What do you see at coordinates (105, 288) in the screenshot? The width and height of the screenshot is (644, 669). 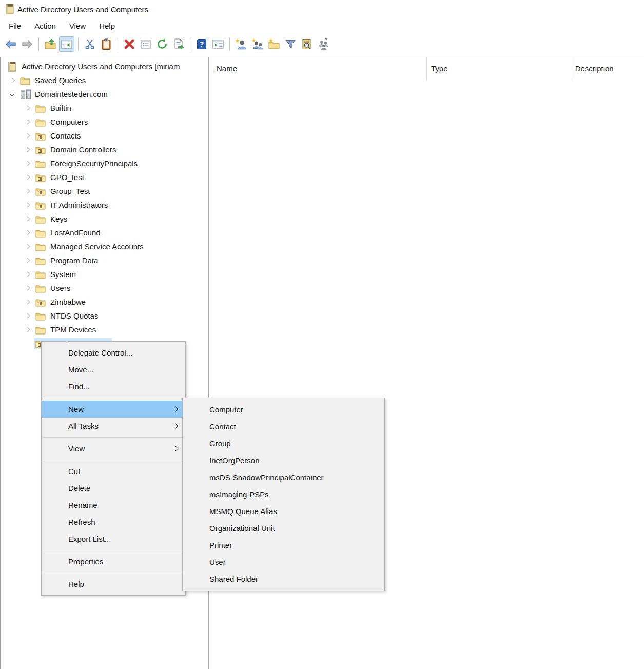 I see `tree-item-users: Users` at bounding box center [105, 288].